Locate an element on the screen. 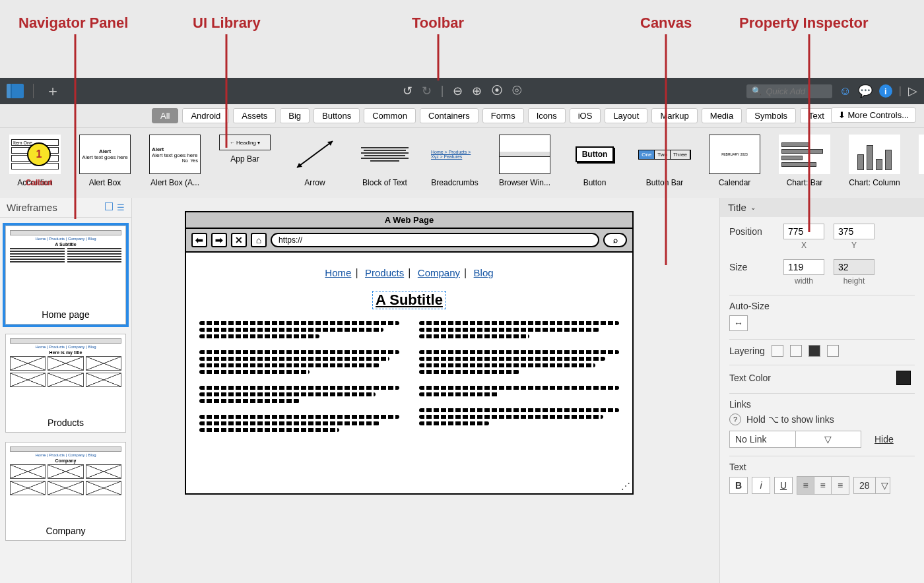 This screenshot has height=583, width=924. filter-pill: Media is located at coordinates (722, 116).